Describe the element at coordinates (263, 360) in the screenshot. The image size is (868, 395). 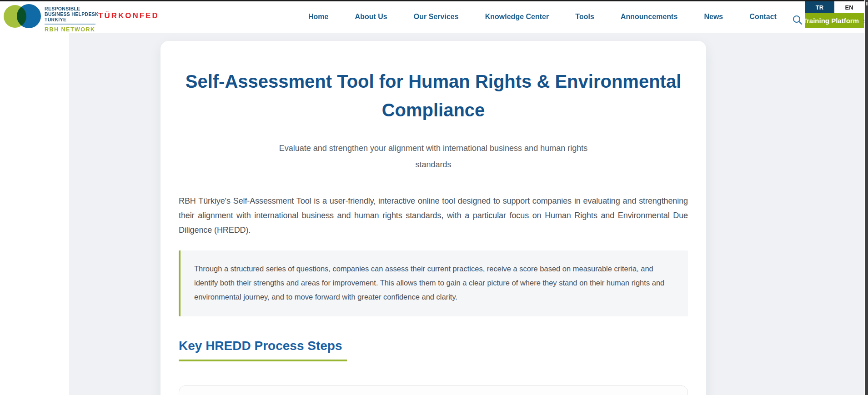
I see `section-heading-underline` at that location.